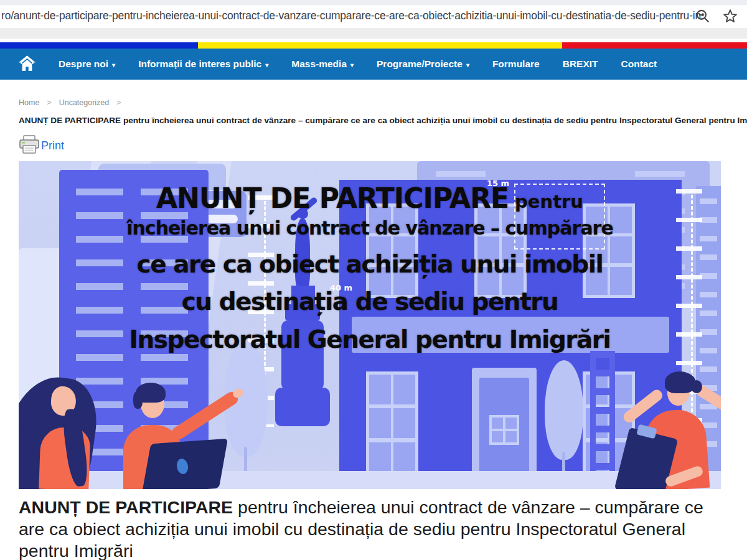 The width and height of the screenshot is (747, 560). What do you see at coordinates (639, 64) in the screenshot?
I see `nav-item-contact: Contact` at bounding box center [639, 64].